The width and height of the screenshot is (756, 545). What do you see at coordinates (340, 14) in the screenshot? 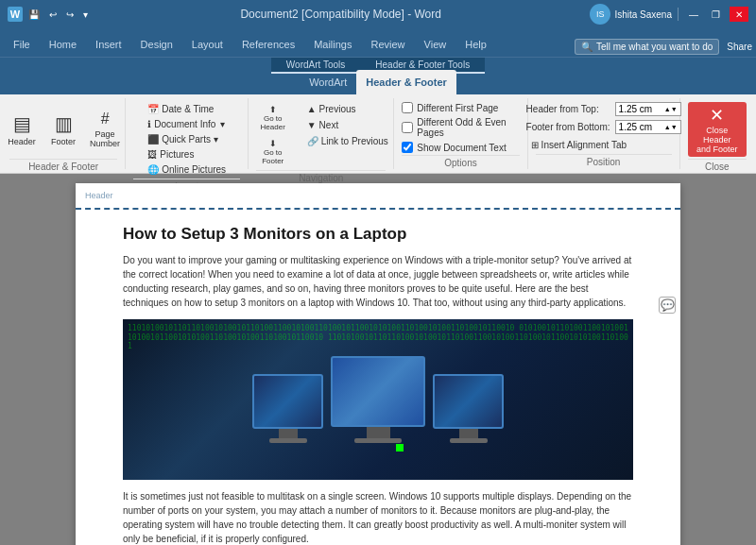
I see `document-title: Document2 [Compatibility Mode] - Word` at bounding box center [340, 14].